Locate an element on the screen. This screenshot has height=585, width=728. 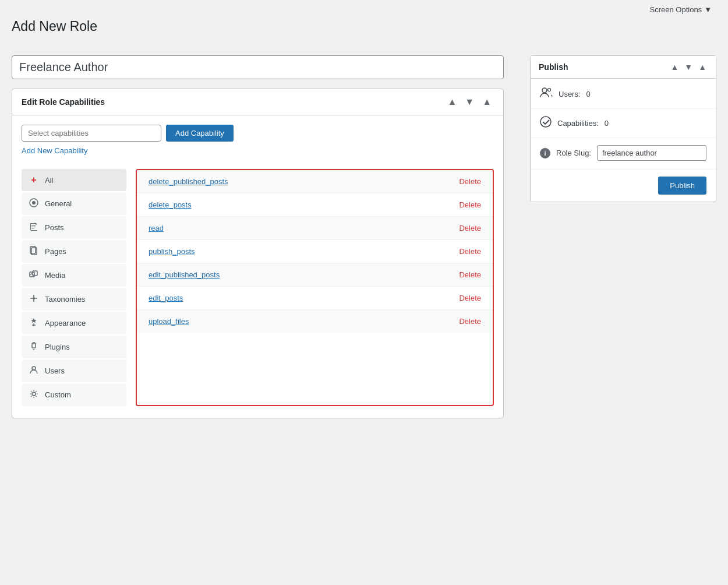
category-item-users: Users is located at coordinates (74, 371).